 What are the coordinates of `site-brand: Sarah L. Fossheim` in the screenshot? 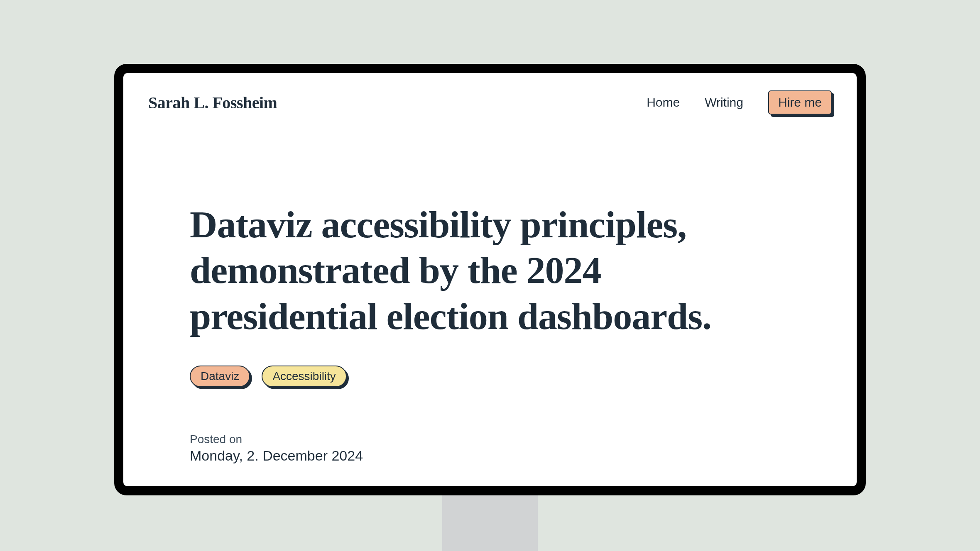 It's located at (213, 103).